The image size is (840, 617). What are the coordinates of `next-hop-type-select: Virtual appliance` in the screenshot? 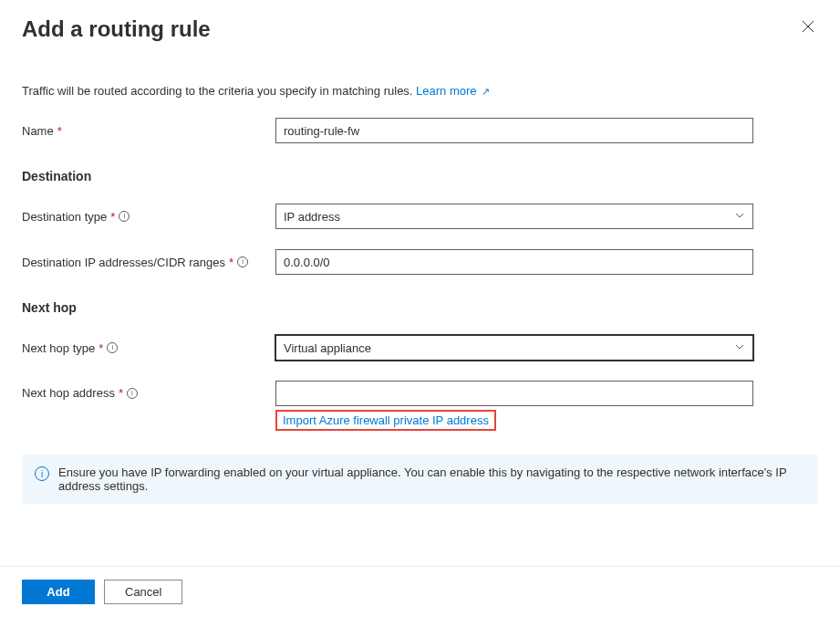 It's located at (514, 348).